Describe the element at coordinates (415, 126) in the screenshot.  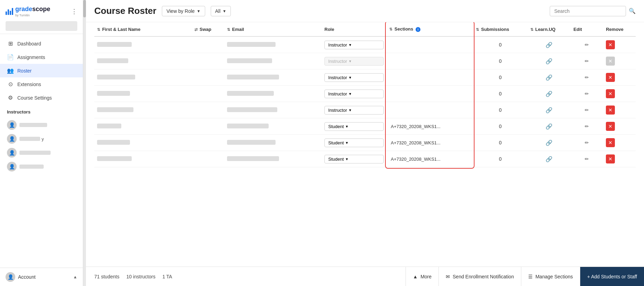
I see `section-text: A+7320_20208_WKS1...` at that location.